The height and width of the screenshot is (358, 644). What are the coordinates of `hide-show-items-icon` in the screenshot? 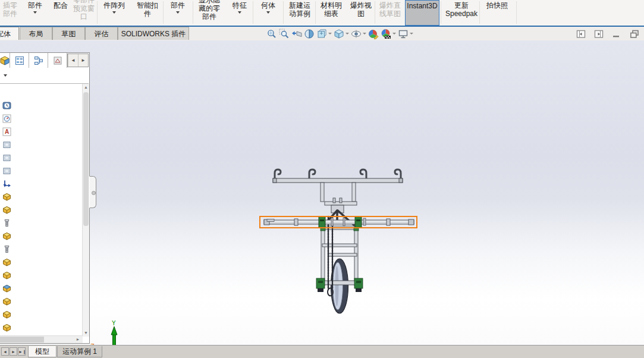 It's located at (359, 34).